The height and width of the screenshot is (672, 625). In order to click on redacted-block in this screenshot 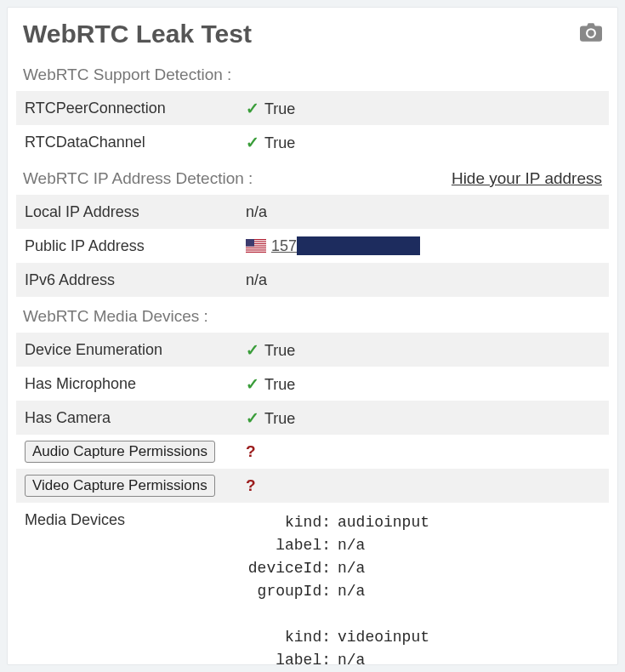, I will do `click(359, 246)`.